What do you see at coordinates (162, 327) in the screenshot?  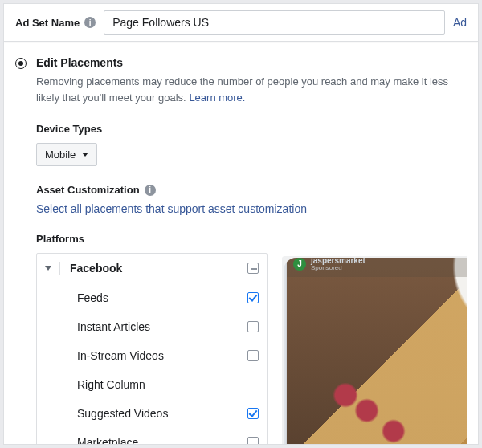 I see `platform-item-label: Instant Articles` at bounding box center [162, 327].